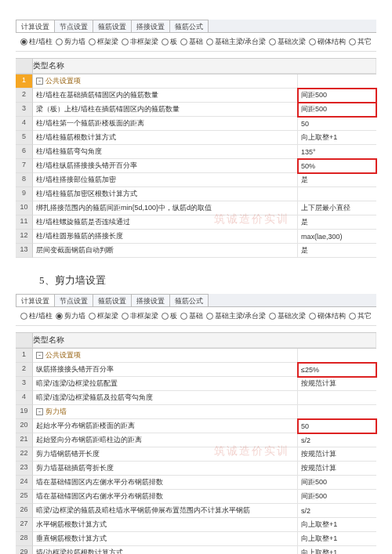 Image resolution: width=392 pixels, height=554 pixels. What do you see at coordinates (196, 194) in the screenshot?
I see `table-row: 9 柱/墙柱箍筋加密区根数计算方式` at bounding box center [196, 194].